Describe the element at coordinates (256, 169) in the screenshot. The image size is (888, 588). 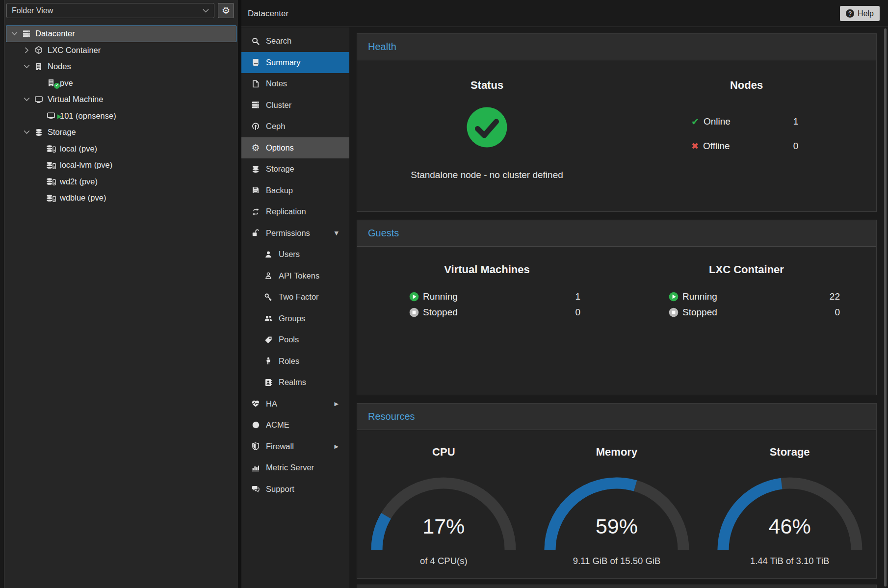
I see `db-icon` at that location.